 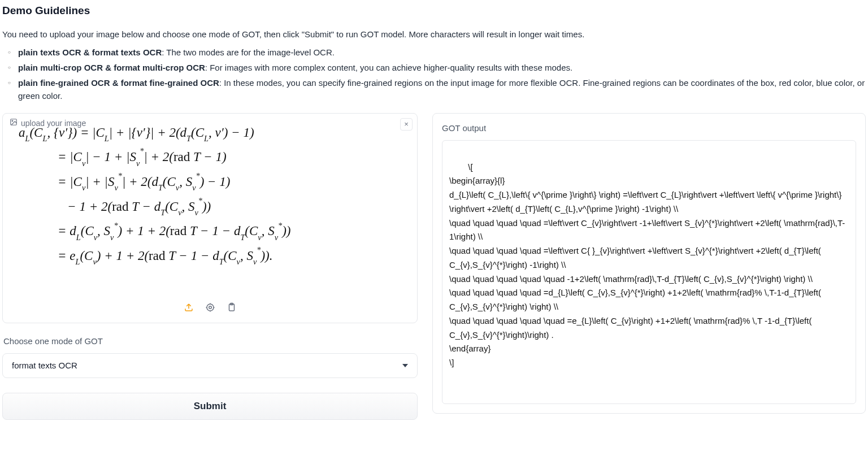 What do you see at coordinates (248, 52) in the screenshot?
I see `mode-desc: : The two modes are for the image-level …` at bounding box center [248, 52].